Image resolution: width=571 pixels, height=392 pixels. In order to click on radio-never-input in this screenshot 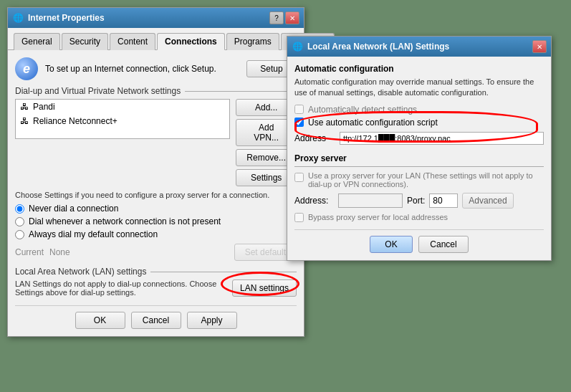, I will do `click(20, 209)`.